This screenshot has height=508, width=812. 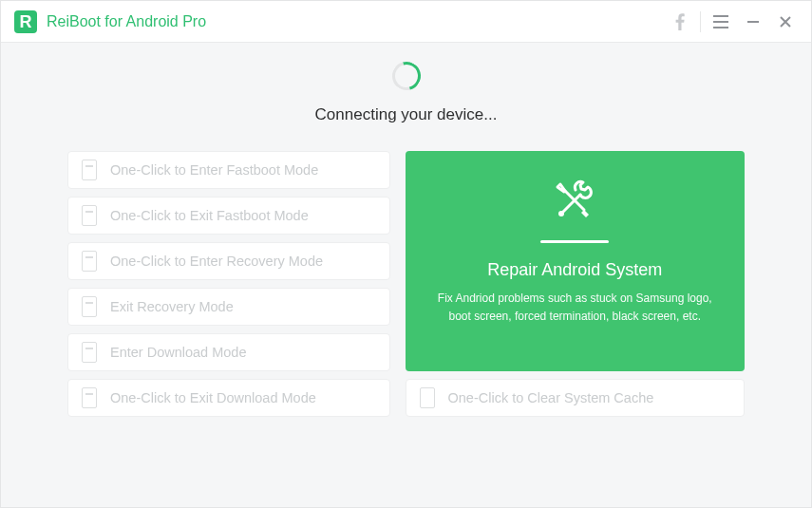 I want to click on mode-label: One-Click to Enter Recovery Mode, so click(x=217, y=261).